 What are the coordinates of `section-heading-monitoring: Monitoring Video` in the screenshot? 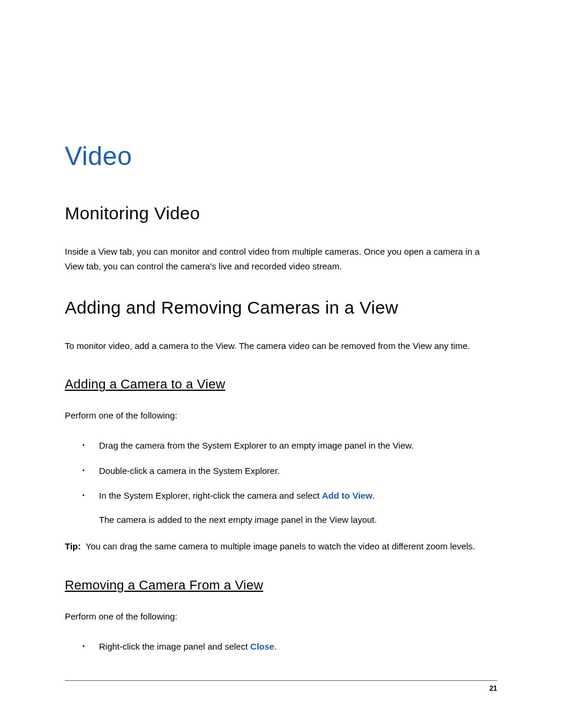 It's located at (281, 213).